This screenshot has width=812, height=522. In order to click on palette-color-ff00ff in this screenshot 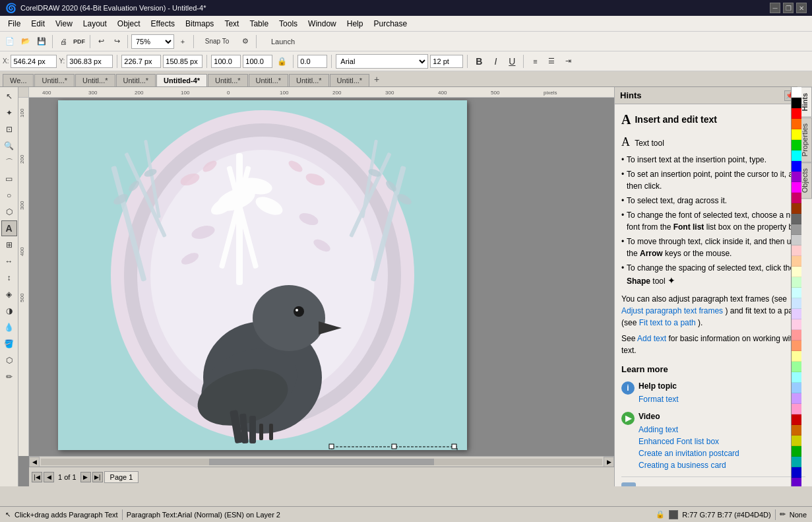, I will do `click(797, 187)`.